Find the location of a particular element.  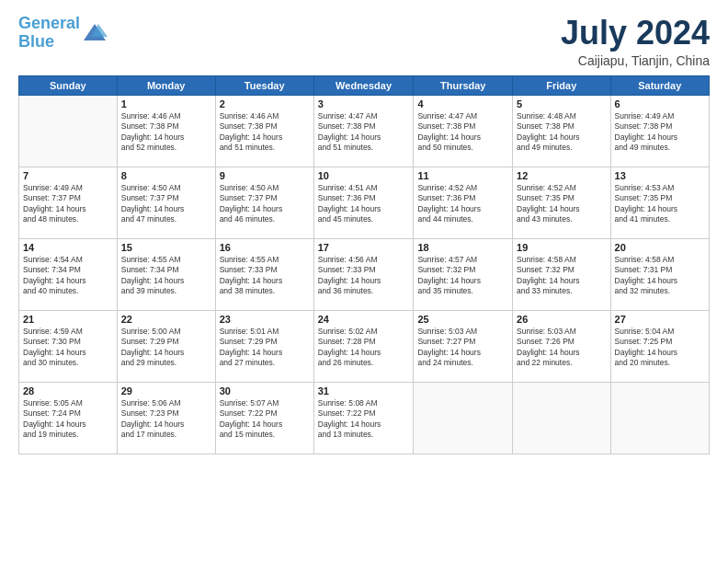

calendar-header-row: Sunday Monday Tuesday Wednesday Thursday… is located at coordinates (364, 85).